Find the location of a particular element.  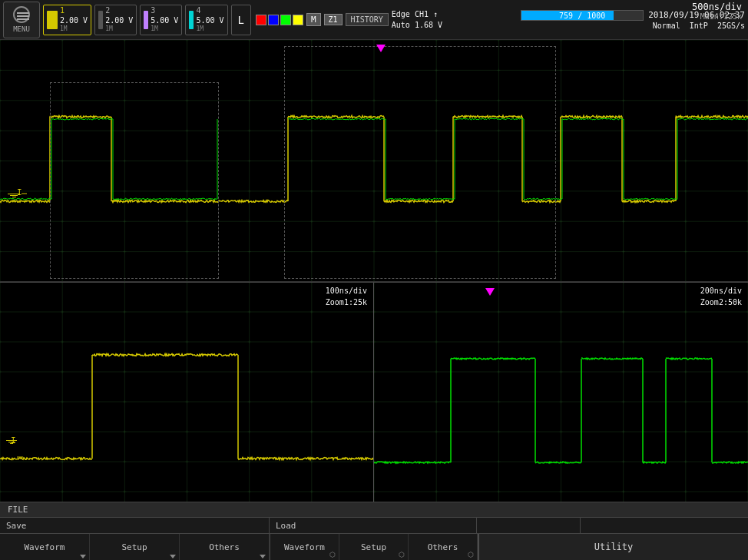

save-btn-group: Waveform Setup Others is located at coordinates (135, 547).